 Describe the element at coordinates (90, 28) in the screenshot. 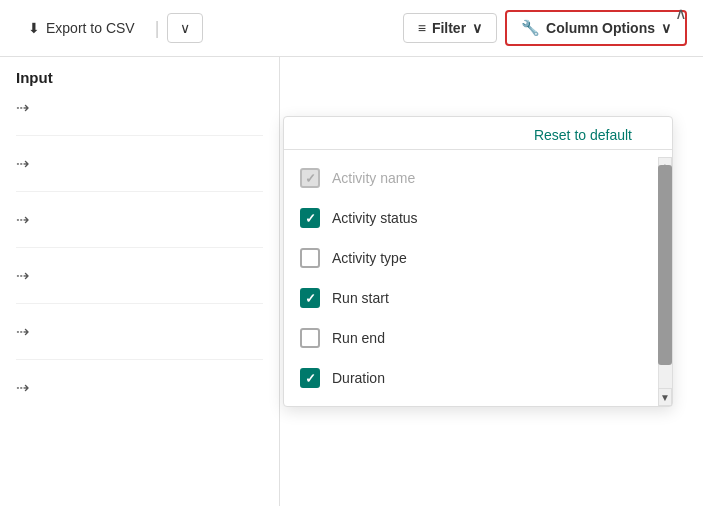

I see `export-label: Export to CSV` at that location.